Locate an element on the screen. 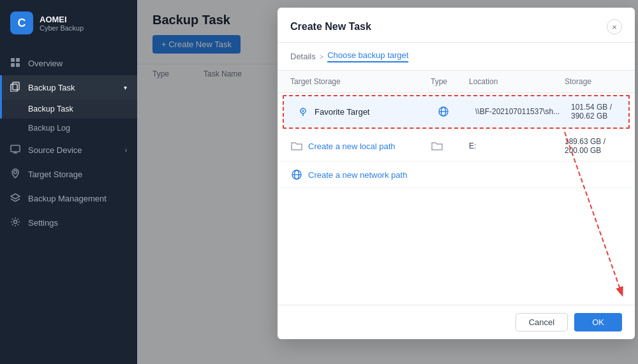 The image size is (638, 364). sidebar-item-source-device: Source Device › is located at coordinates (69, 150).